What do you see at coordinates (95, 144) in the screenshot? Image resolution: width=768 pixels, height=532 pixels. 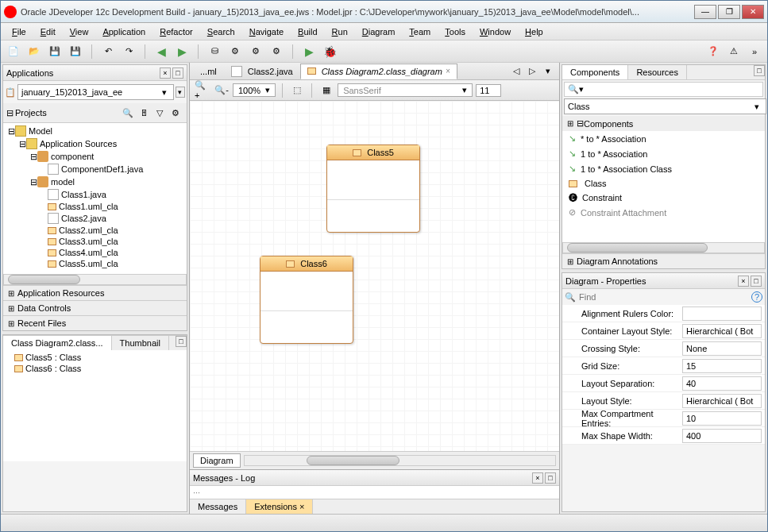 I see `tree-node-appsrc: ⊟ Application Sources` at bounding box center [95, 144].